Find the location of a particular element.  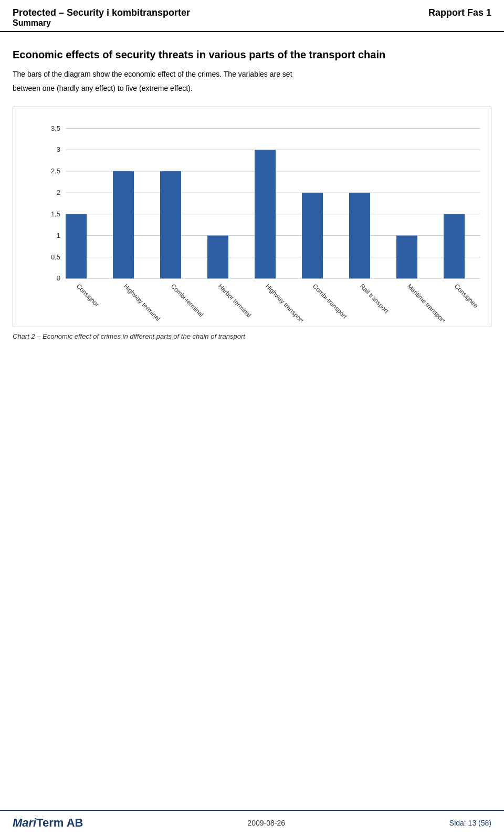

xlabel-highway-transport: Highway transport is located at coordinates (285, 302).